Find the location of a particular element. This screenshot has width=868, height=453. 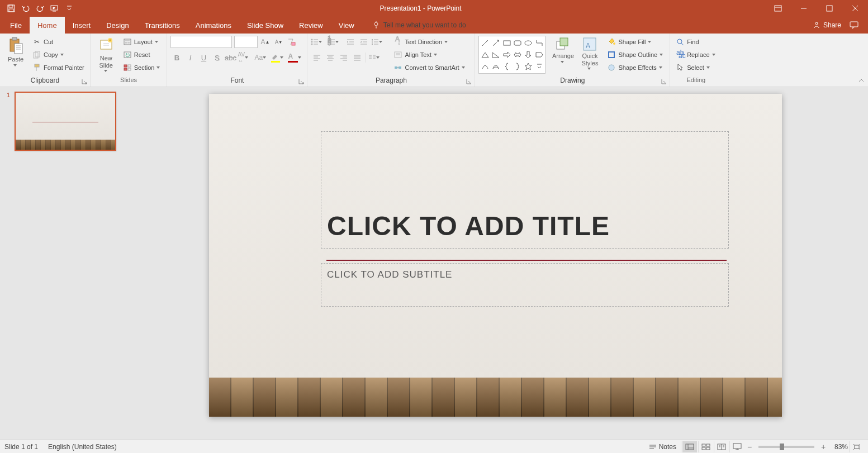

align-right-button is located at coordinates (344, 58).